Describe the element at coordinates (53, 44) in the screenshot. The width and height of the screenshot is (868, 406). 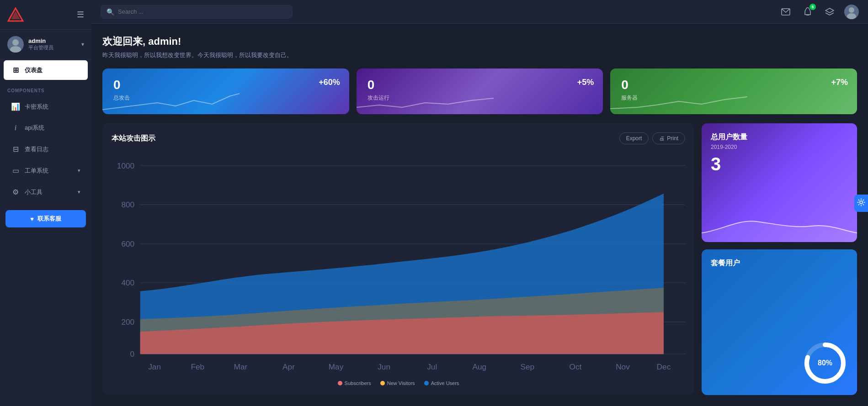
I see `user-info: admin 平台管理员` at that location.